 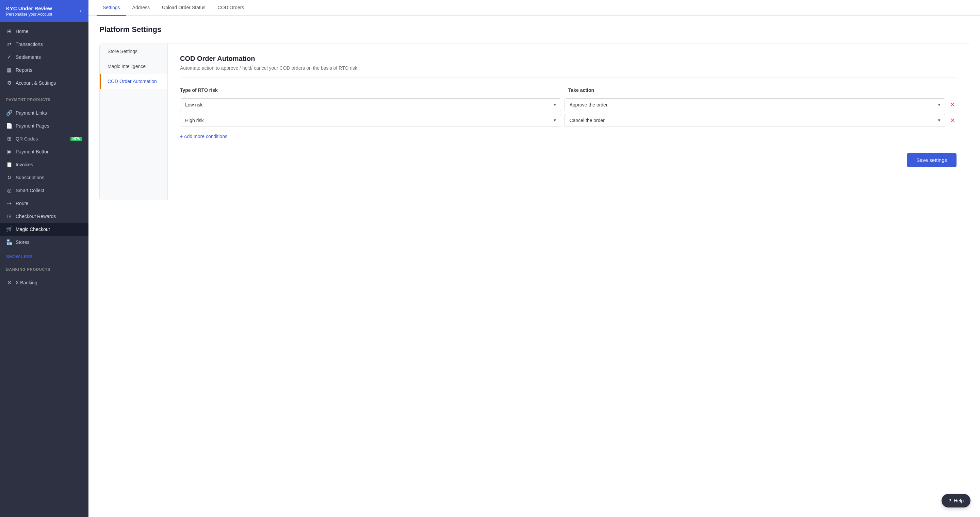 What do you see at coordinates (9, 57) in the screenshot?
I see `settlements-icon: ✓` at bounding box center [9, 57].